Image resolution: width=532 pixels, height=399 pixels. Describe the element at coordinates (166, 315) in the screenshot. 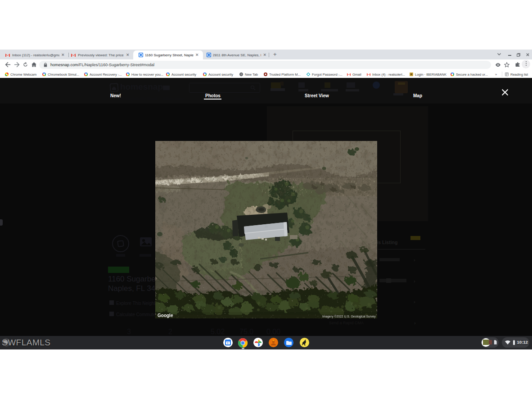

I see `svg-text: Google` at that location.